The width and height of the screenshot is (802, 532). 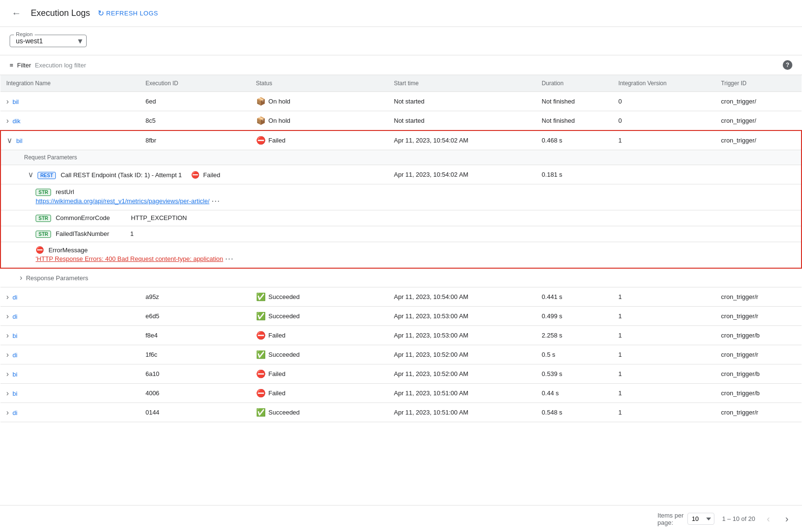 What do you see at coordinates (195, 175) in the screenshot?
I see `task-failed-icon: ⛔` at bounding box center [195, 175].